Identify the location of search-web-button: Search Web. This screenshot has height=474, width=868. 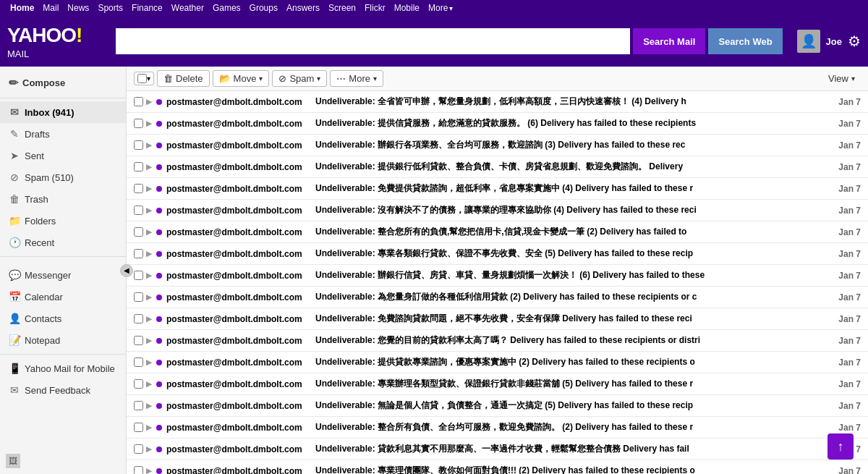
(745, 41).